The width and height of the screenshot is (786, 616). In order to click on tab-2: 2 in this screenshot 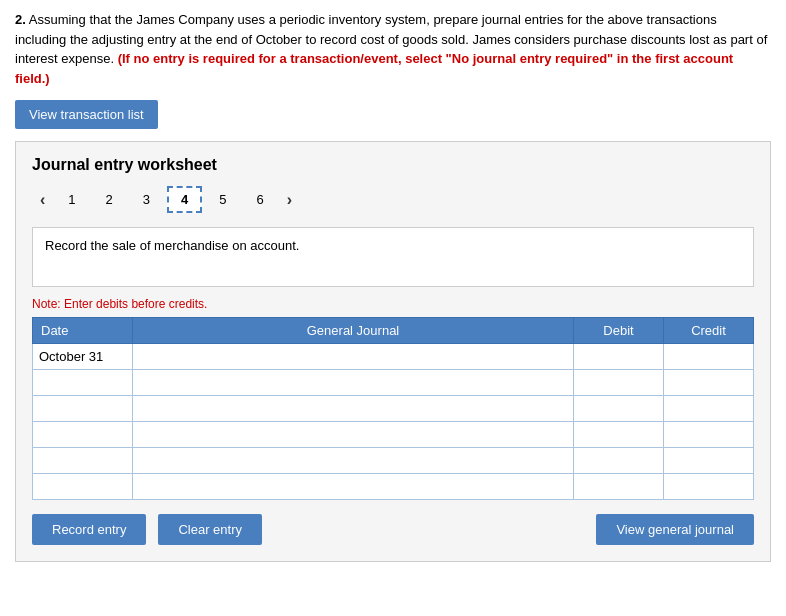, I will do `click(110, 200)`.